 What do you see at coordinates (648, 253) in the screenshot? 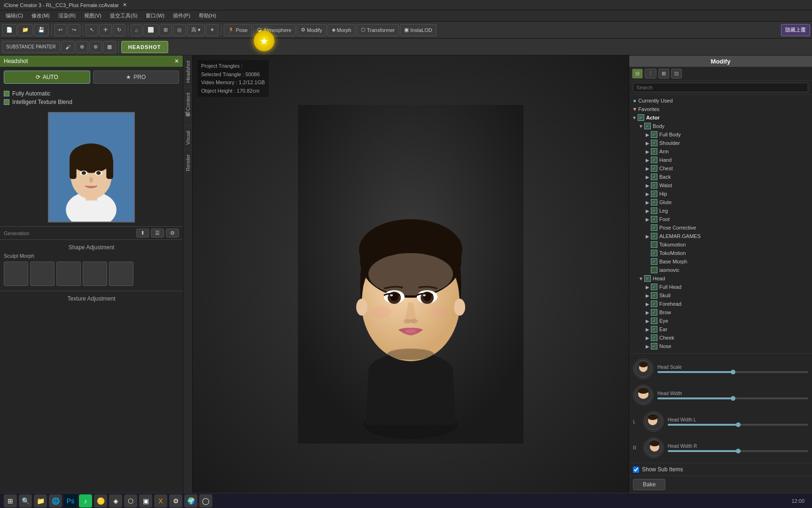
I see `toko-motion-arrow` at bounding box center [648, 253].